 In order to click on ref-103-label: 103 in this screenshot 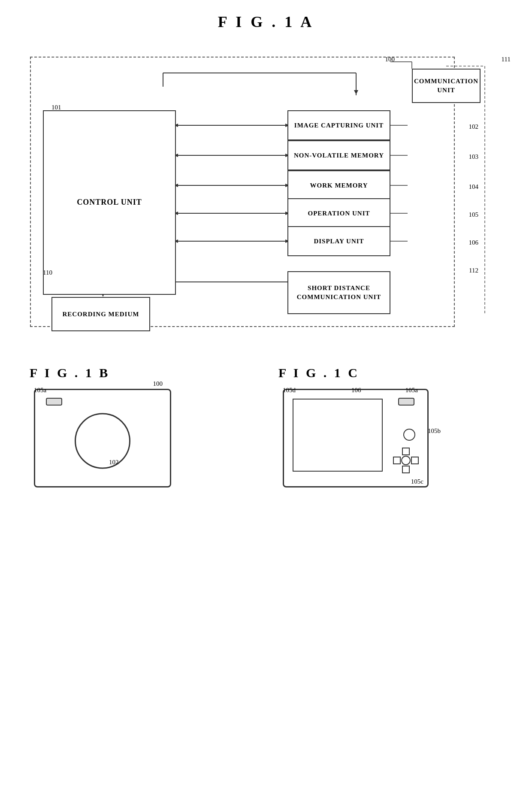, I will do `click(474, 157)`.